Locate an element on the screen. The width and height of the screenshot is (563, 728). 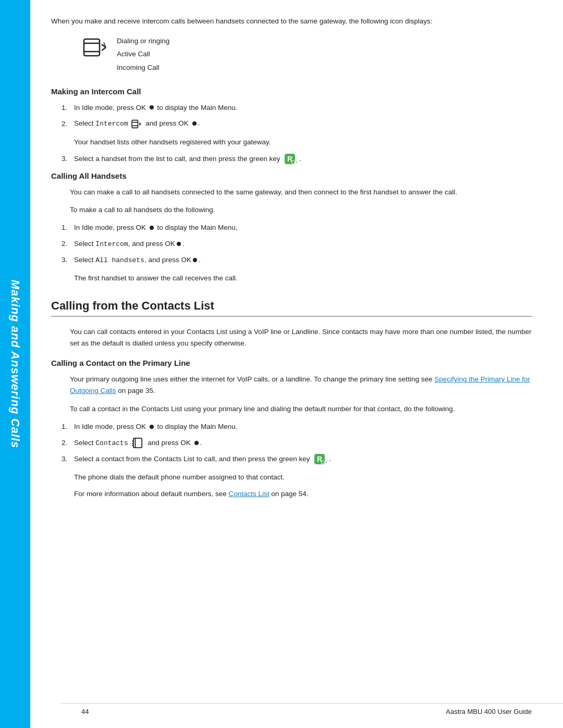
intercom-small-icon is located at coordinates (137, 124).